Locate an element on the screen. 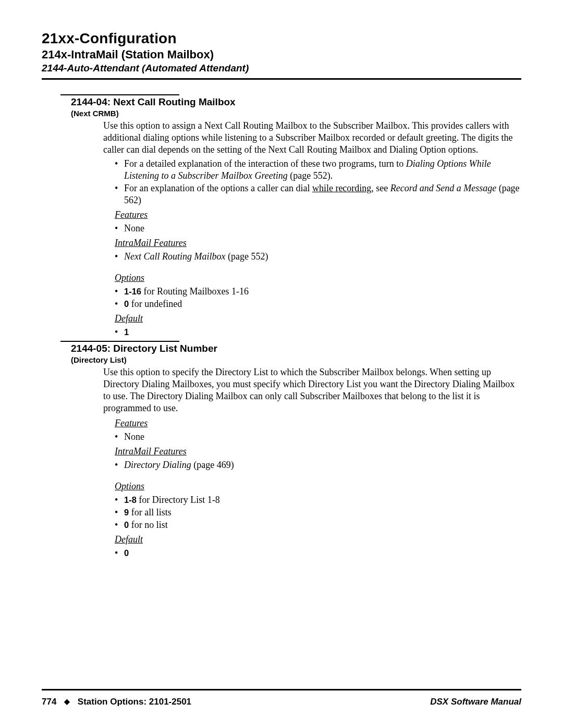 This screenshot has height=728, width=563. text-run: For a detailed explanation of the intera… is located at coordinates (265, 164).